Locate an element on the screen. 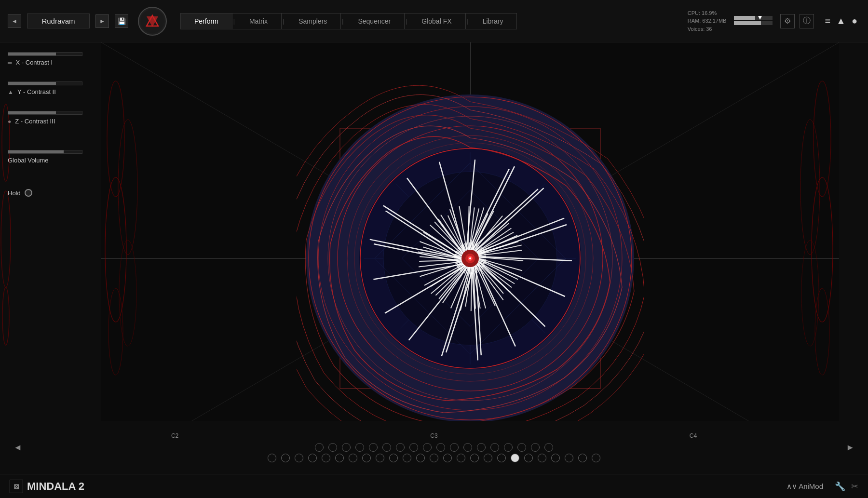 This screenshot has height=498, width=868. settings-icon: ⚙ is located at coordinates (787, 21).